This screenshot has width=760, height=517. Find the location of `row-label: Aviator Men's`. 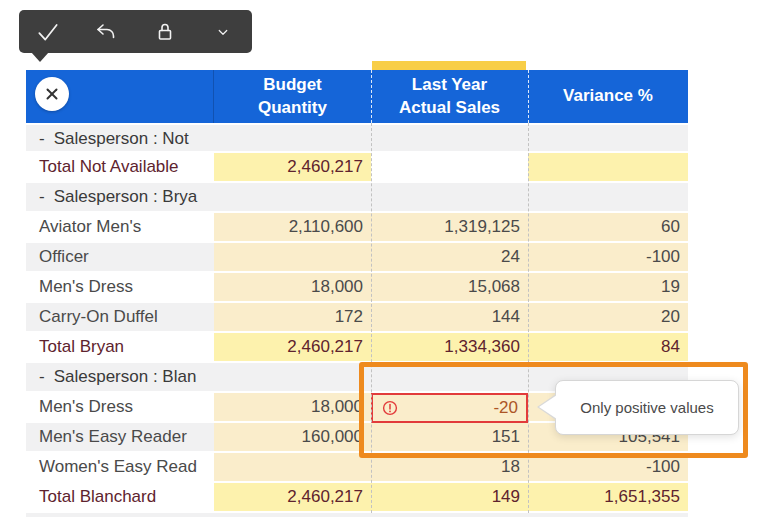

row-label: Aviator Men's is located at coordinates (90, 226).